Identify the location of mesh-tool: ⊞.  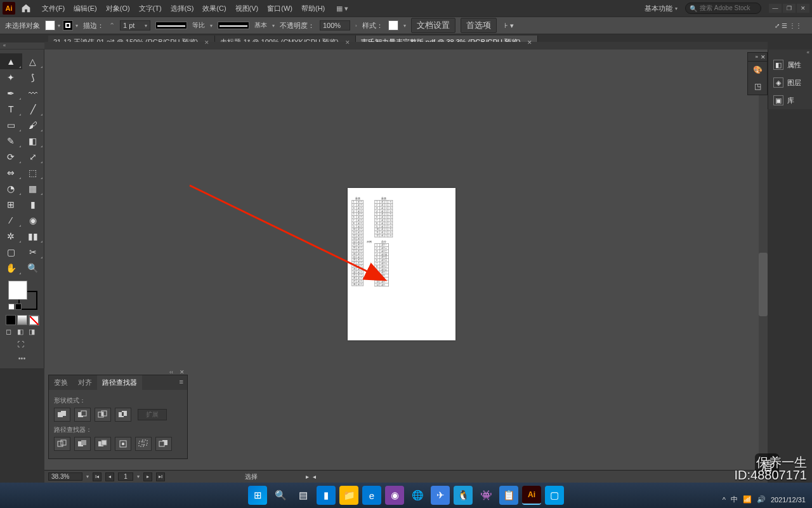
(11, 204).